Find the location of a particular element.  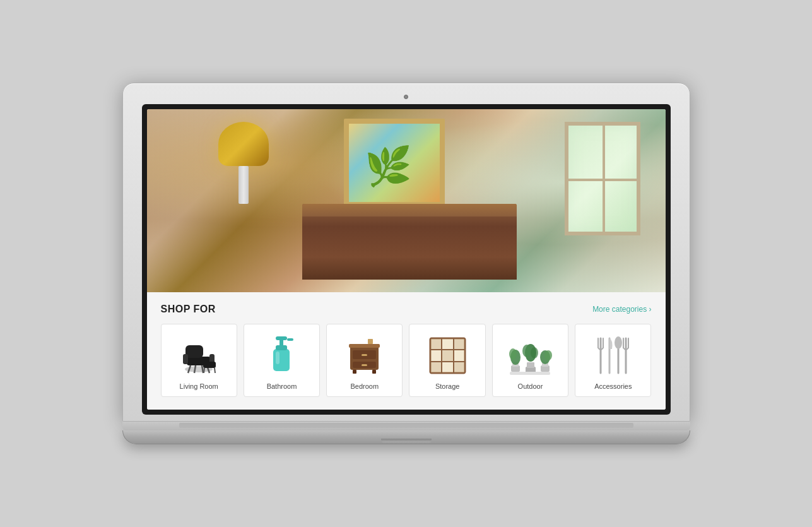

laptop-keyboard is located at coordinates (406, 426).